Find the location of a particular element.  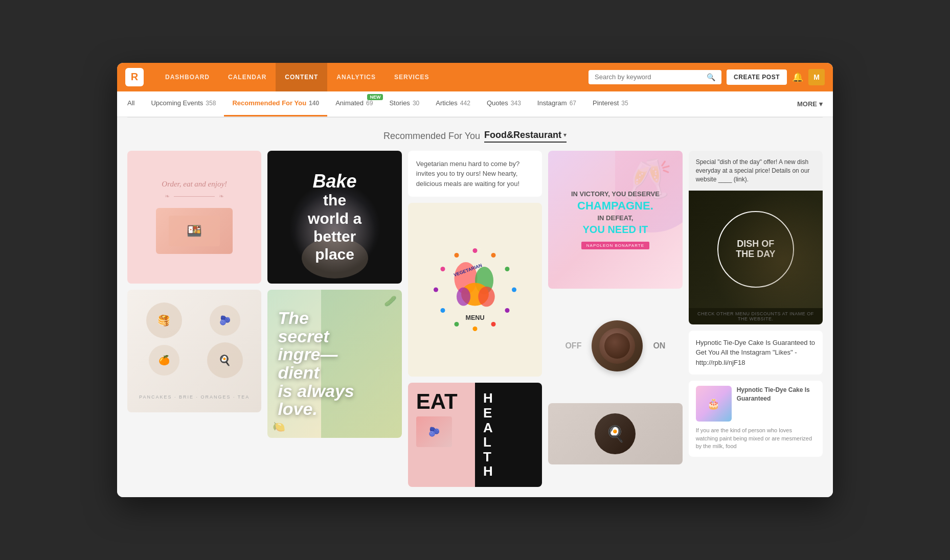

logo-letter: R is located at coordinates (134, 77).